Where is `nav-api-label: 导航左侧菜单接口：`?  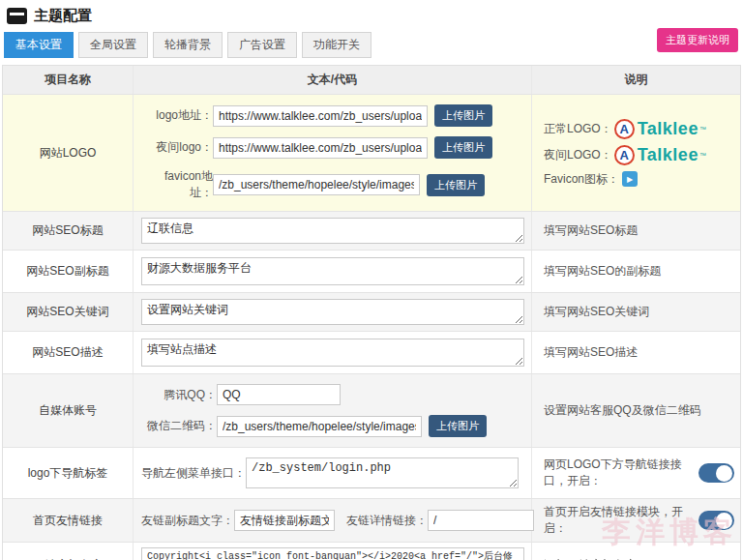 nav-api-label: 导航左侧菜单接口： is located at coordinates (193, 474).